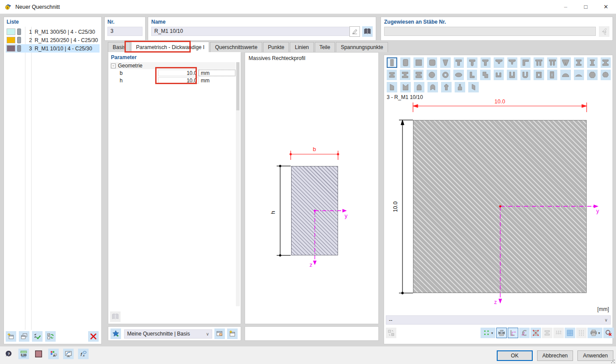 This screenshot has height=364, width=616. What do you see at coordinates (515, 356) in the screenshot?
I see `ok-button: OK` at bounding box center [515, 356].